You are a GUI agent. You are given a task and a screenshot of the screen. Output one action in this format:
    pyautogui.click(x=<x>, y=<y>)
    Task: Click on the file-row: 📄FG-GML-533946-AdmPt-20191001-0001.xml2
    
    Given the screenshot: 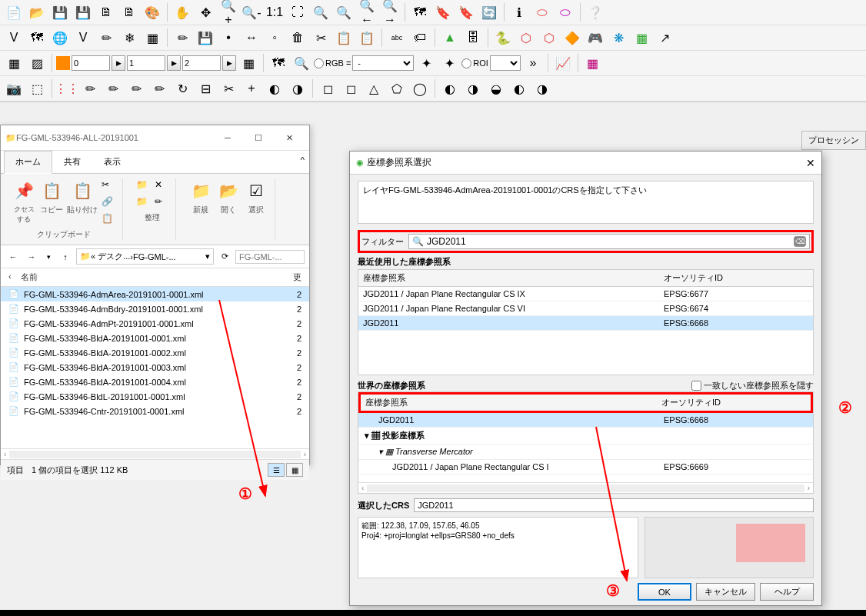 What is the action you would take?
    pyautogui.click(x=155, y=323)
    